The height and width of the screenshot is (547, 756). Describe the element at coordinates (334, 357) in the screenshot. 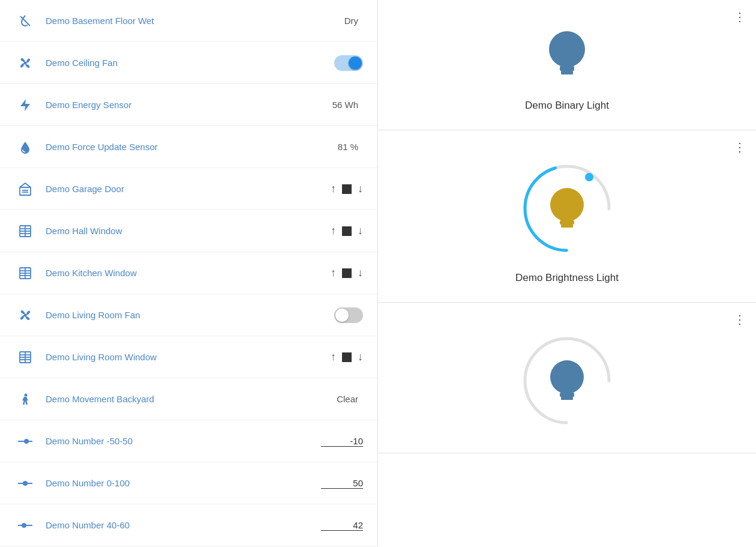

I see `living-room-window-open-btn: ↑` at that location.